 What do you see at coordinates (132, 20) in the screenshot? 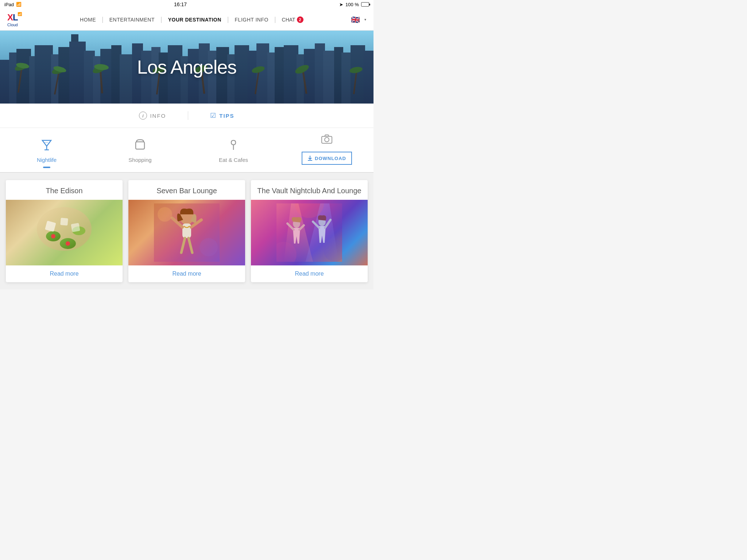
I see `nav-entertainment: ENTERTAINMENT` at bounding box center [132, 20].